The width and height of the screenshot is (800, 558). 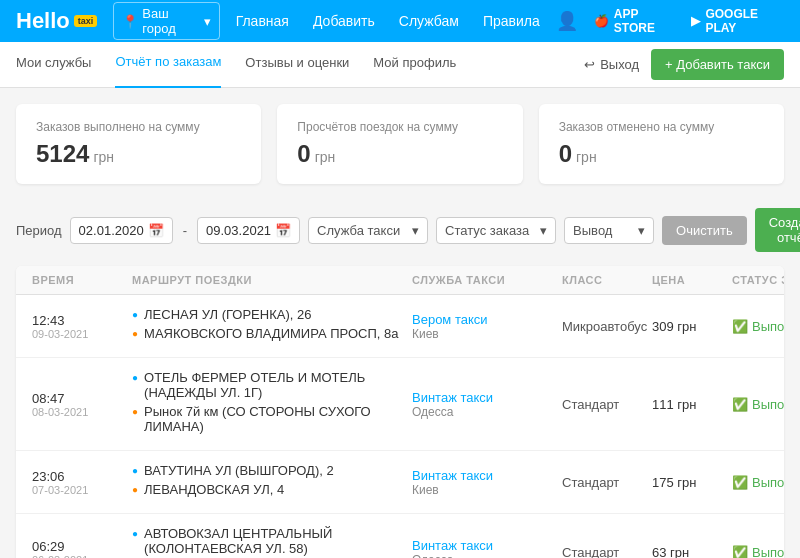 I want to click on cell-class-1: Стандарт, so click(x=607, y=404).